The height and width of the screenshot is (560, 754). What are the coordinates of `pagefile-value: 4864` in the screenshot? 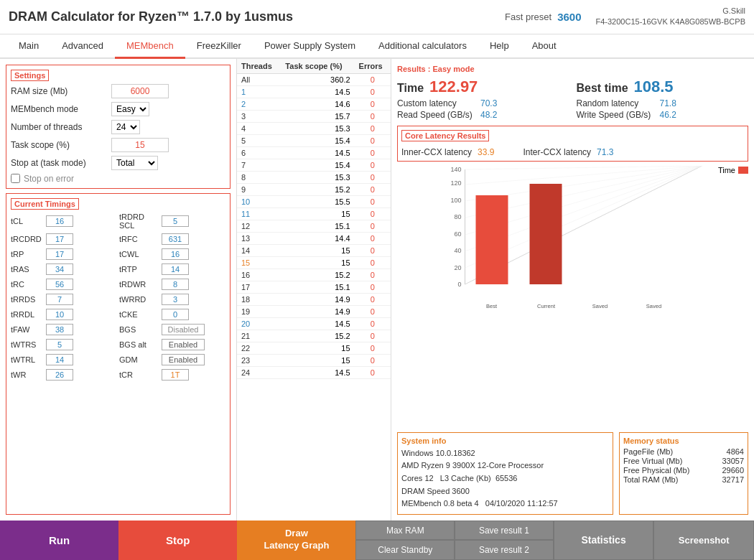 It's located at (735, 452).